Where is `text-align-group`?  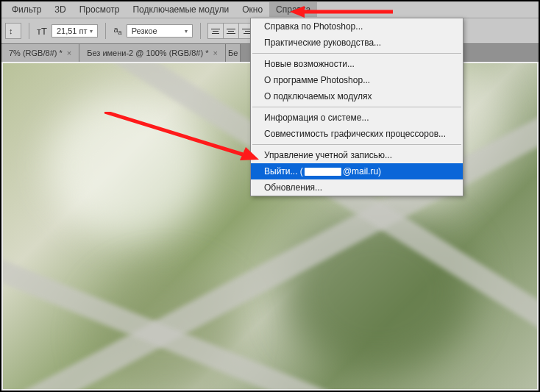
text-align-group is located at coordinates (231, 31).